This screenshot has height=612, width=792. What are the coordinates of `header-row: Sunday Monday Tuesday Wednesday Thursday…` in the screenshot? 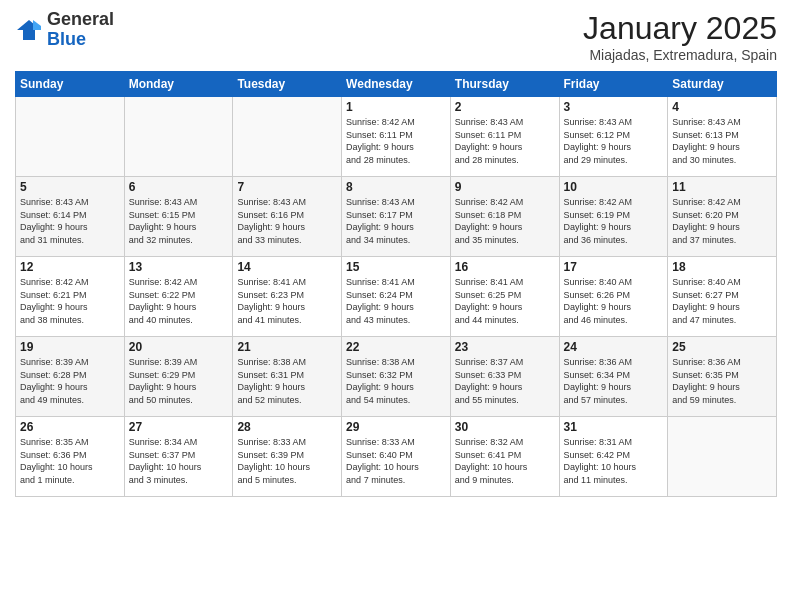 It's located at (396, 84).